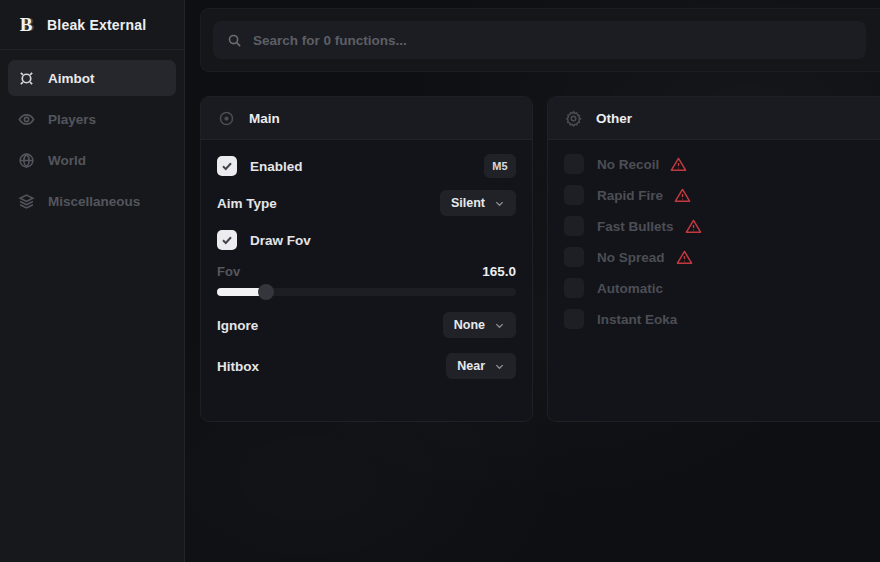 The height and width of the screenshot is (562, 880). What do you see at coordinates (574, 195) in the screenshot?
I see `rapid-fire-checkbox` at bounding box center [574, 195].